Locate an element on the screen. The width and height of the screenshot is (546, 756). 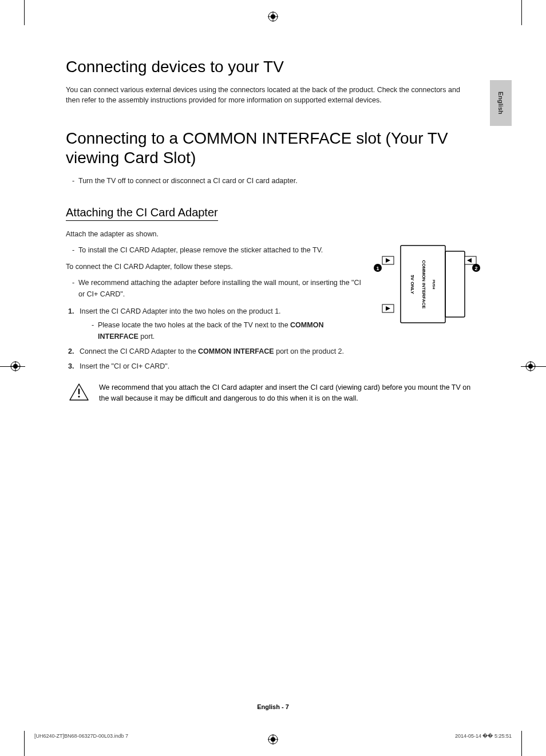
step-number: 2. is located at coordinates (74, 351).